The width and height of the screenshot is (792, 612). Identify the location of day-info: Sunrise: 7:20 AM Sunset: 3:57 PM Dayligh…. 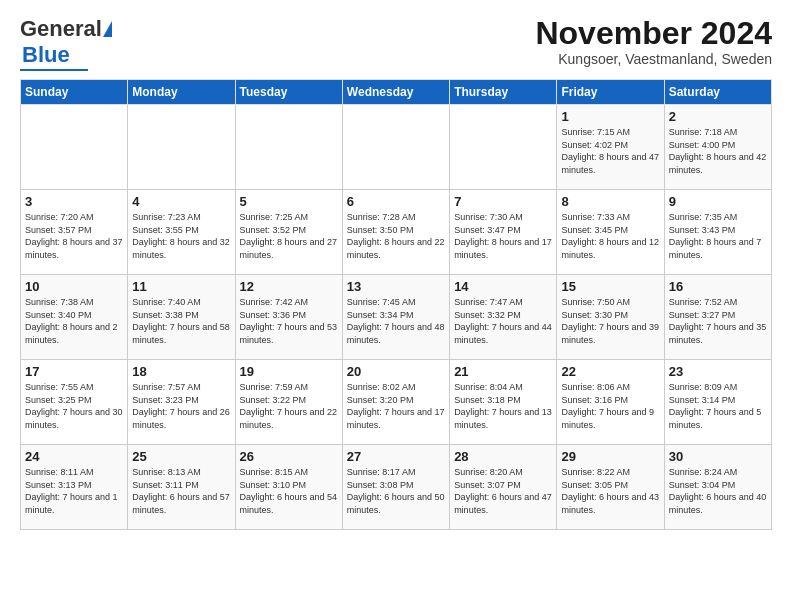
(74, 236).